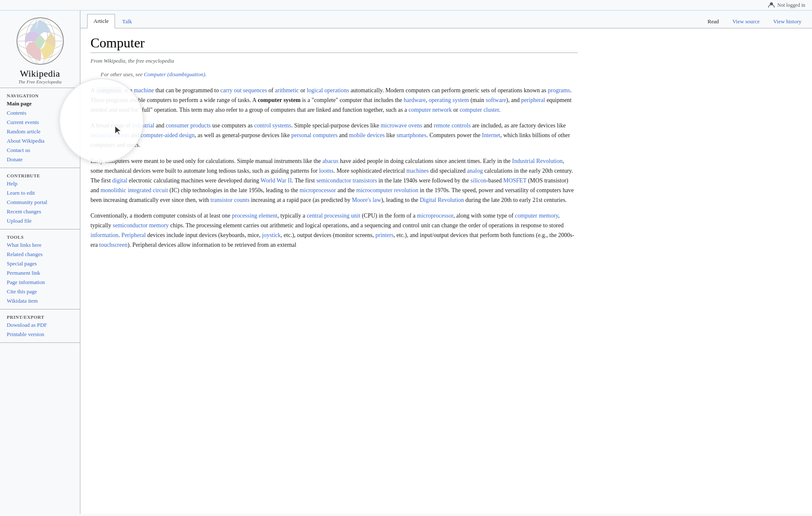 The width and height of the screenshot is (812, 516). I want to click on sidebar-item-community-portal: Community portal, so click(40, 202).